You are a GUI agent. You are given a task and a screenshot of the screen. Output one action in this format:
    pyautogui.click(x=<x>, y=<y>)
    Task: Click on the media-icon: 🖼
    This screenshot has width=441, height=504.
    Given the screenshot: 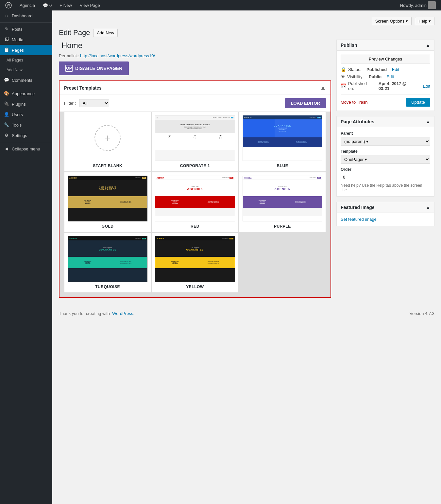 What is the action you would take?
    pyautogui.click(x=7, y=40)
    